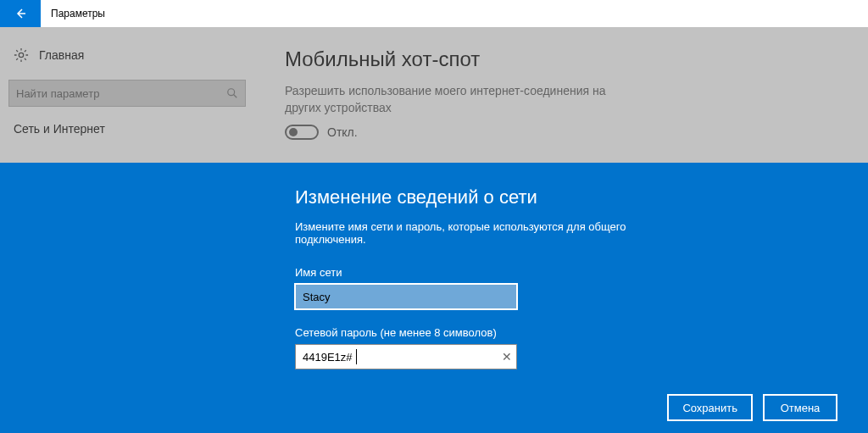 Image resolution: width=868 pixels, height=433 pixels. I want to click on toggle-state-label: Откл., so click(342, 132).